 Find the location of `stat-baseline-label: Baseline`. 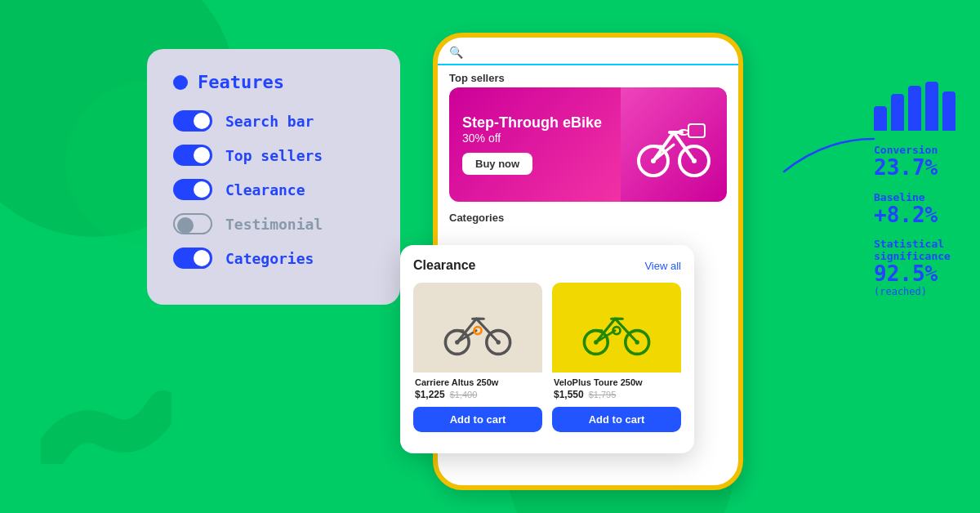

stat-baseline-label: Baseline is located at coordinates (915, 198).